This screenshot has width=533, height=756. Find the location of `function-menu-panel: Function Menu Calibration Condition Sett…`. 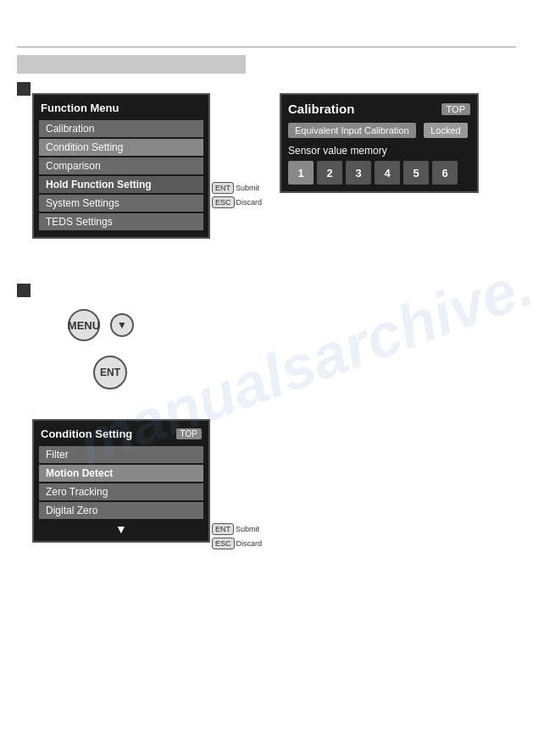

function-menu-panel: Function Menu Calibration Condition Sett… is located at coordinates (121, 166).